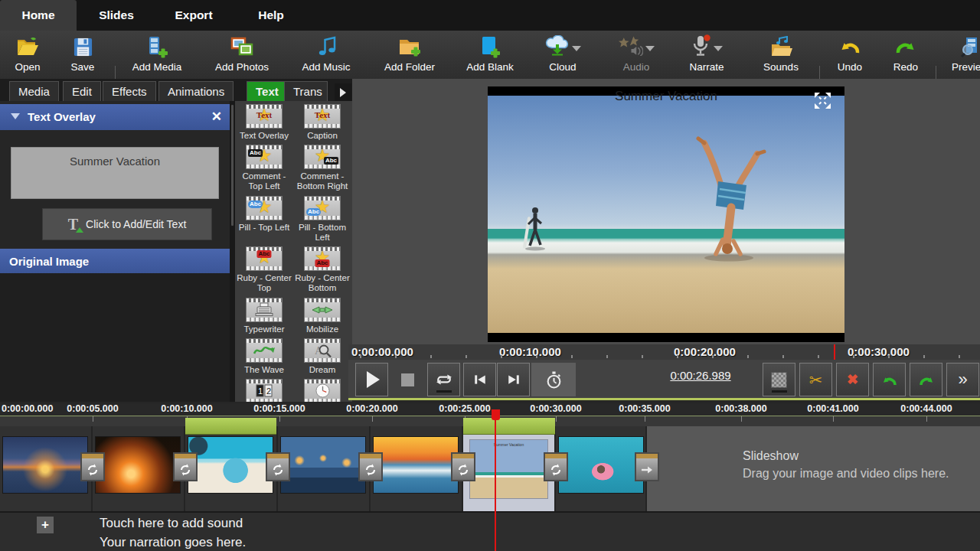 This screenshot has width=980, height=551. Describe the element at coordinates (343, 93) in the screenshot. I see `right-triangle-icon` at that location.